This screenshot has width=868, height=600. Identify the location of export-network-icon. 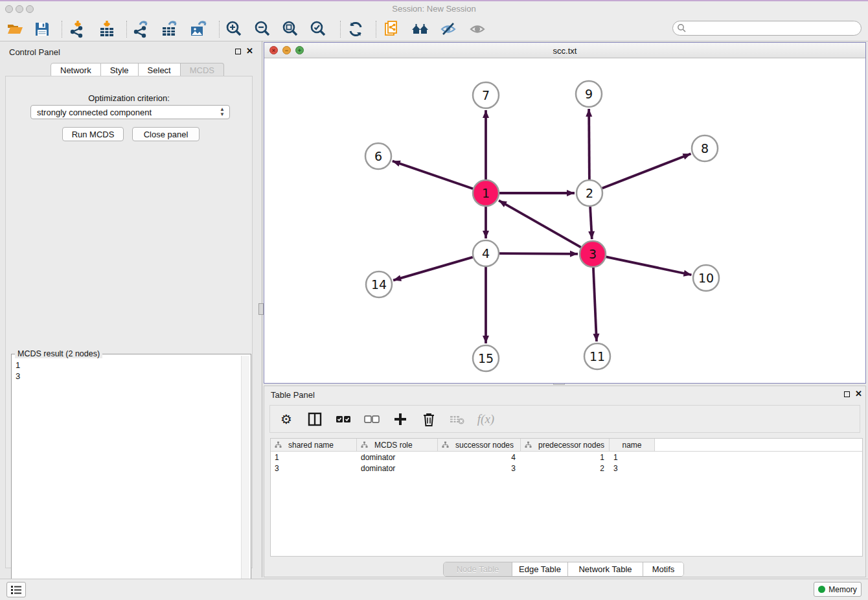
(141, 29).